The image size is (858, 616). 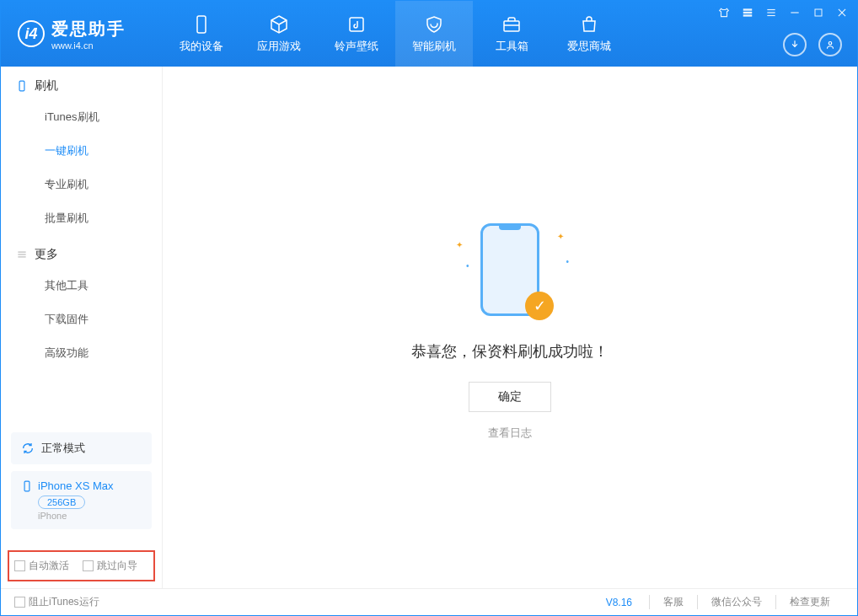 What do you see at coordinates (22, 86) in the screenshot?
I see `device-small-icon` at bounding box center [22, 86].